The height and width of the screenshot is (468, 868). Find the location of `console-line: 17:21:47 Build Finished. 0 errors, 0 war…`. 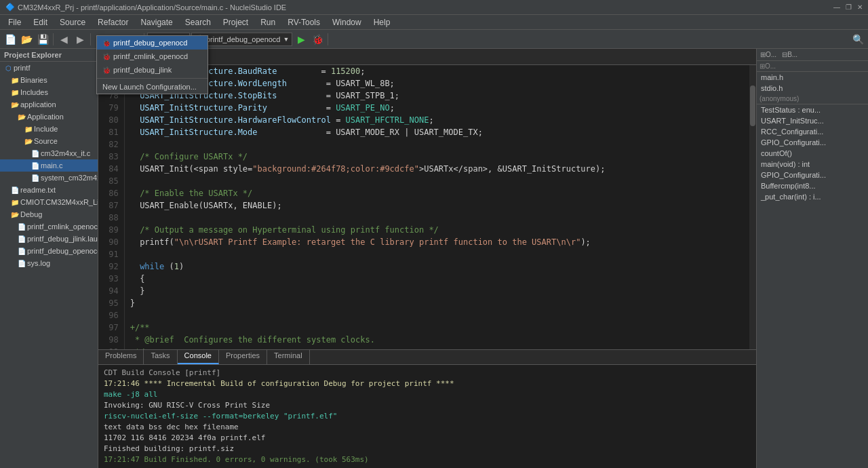

console-line: 17:21:47 Build Finished. 0 errors, 0 war… is located at coordinates (427, 460).